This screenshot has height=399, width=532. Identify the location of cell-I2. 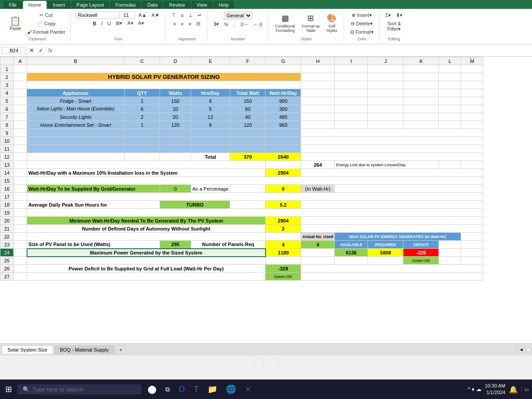
(351, 77).